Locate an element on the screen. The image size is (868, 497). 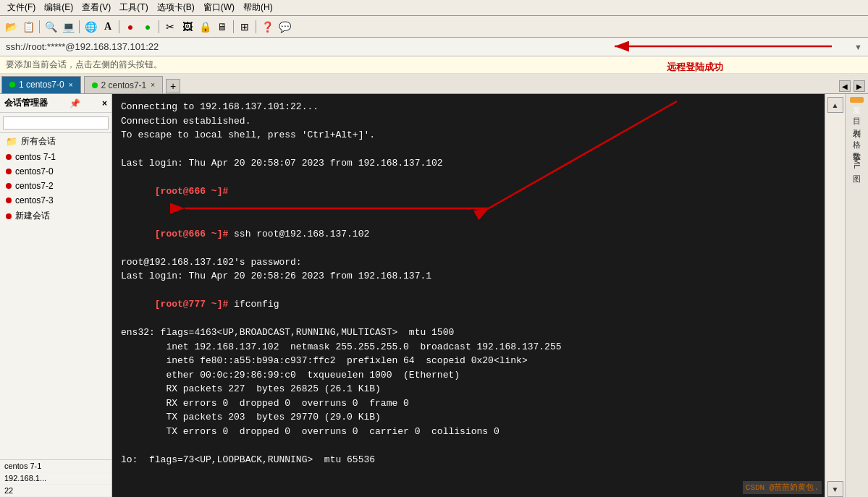
sidebar-item-centos70: centos7-0 is located at coordinates (56, 171).